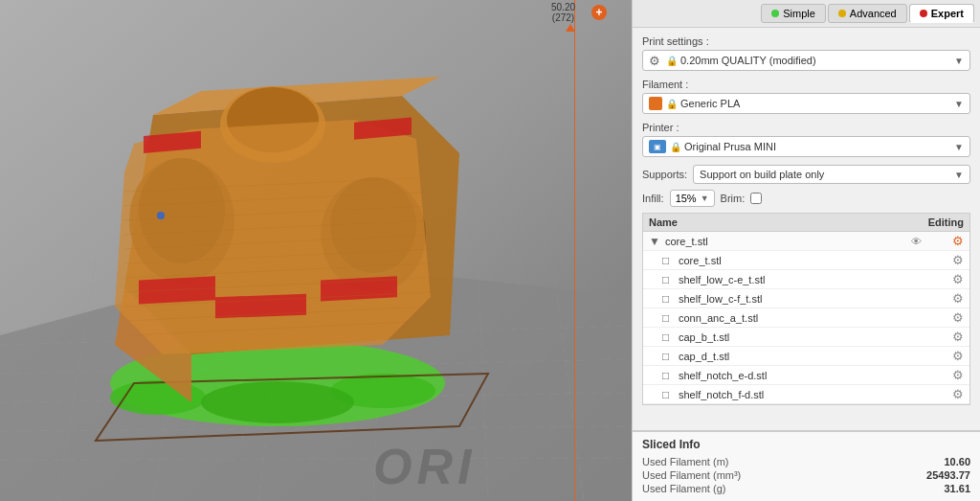  Describe the element at coordinates (806, 241) in the screenshot. I see `table-row: ▼ core_t.stl 👁 ⚙` at that location.